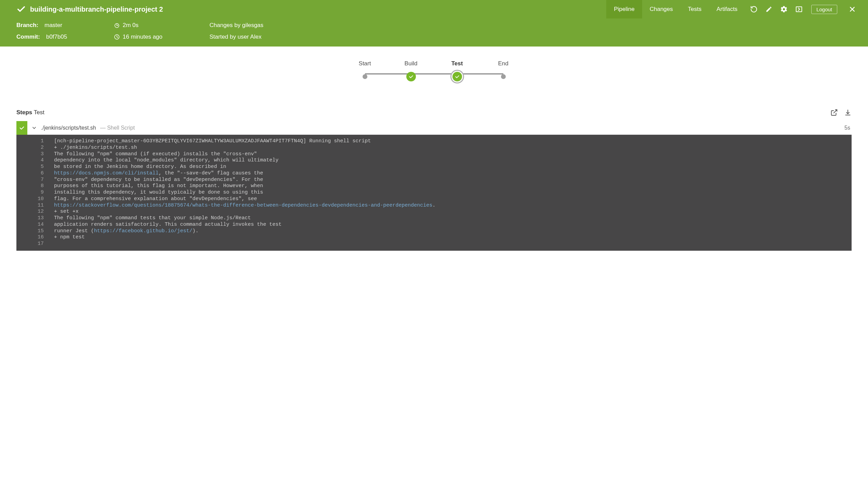 This screenshot has width=868, height=485. I want to click on console-line: 8purposes of this tutorial, this flag is…, so click(434, 186).